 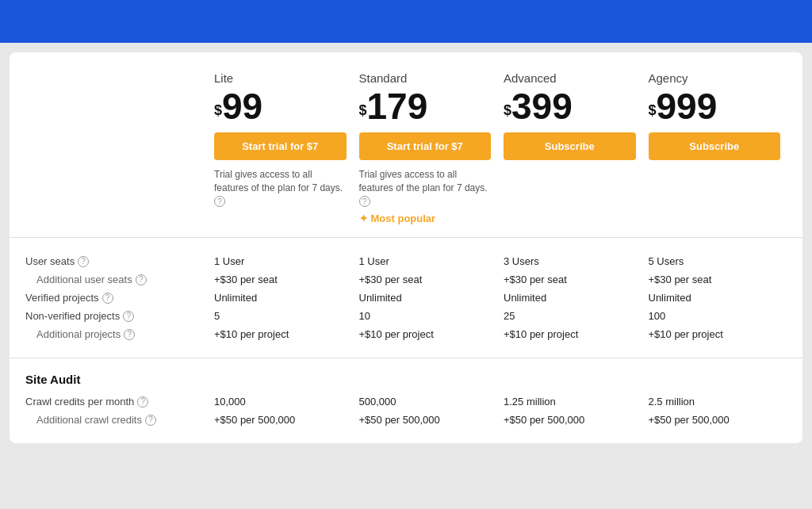 I want to click on feature-value: 3 Users, so click(x=569, y=262).